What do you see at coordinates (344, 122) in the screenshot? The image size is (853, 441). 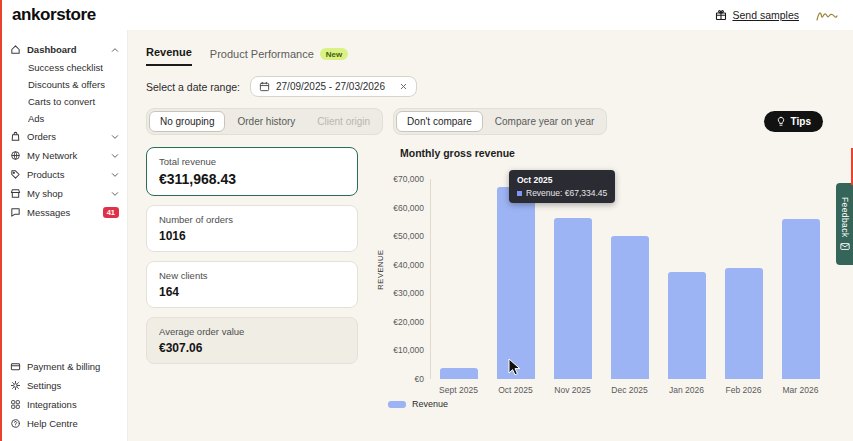 I see `grouping-option-client-origin: Client origin` at bounding box center [344, 122].